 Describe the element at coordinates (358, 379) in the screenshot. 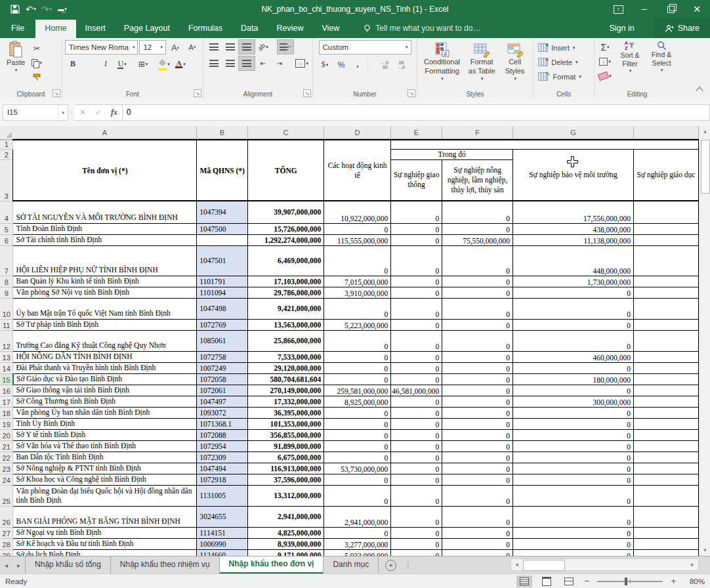

I see `cell-D15: 0` at that location.